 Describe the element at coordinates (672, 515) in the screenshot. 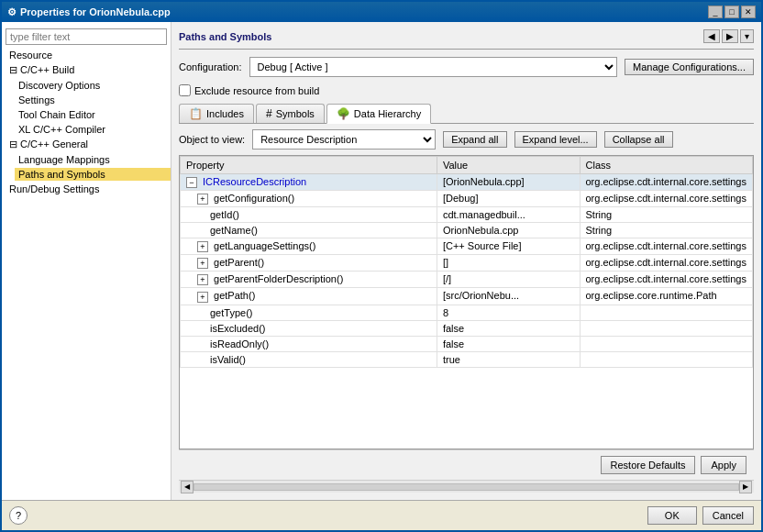

I see `ok-button: OK` at that location.